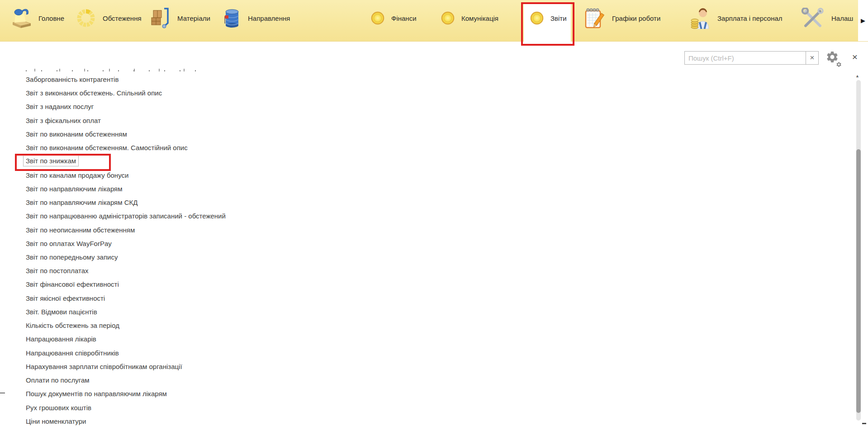 This screenshot has height=426, width=868. I want to click on report-link: Кількість обстежень за період, so click(72, 326).